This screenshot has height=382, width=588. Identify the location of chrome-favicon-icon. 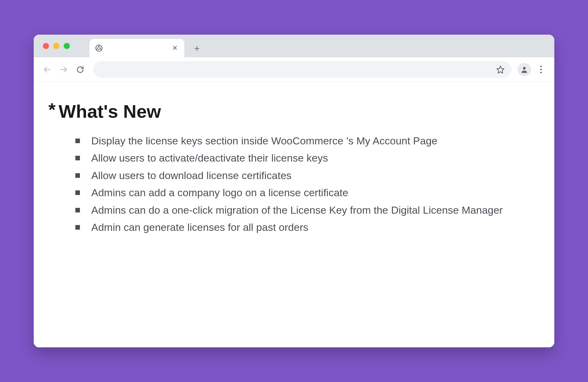
(99, 48).